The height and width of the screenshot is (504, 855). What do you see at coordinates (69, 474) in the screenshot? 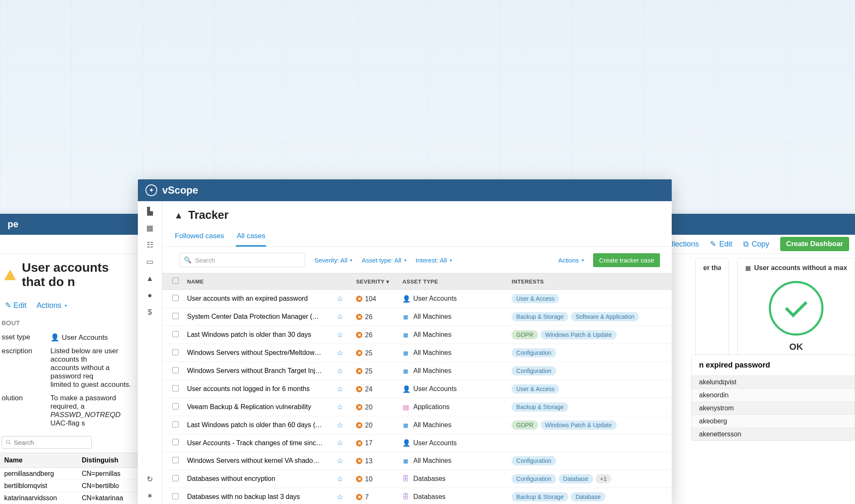
I see `table-row: pernillasandbergCN=pernillas` at bounding box center [69, 474].